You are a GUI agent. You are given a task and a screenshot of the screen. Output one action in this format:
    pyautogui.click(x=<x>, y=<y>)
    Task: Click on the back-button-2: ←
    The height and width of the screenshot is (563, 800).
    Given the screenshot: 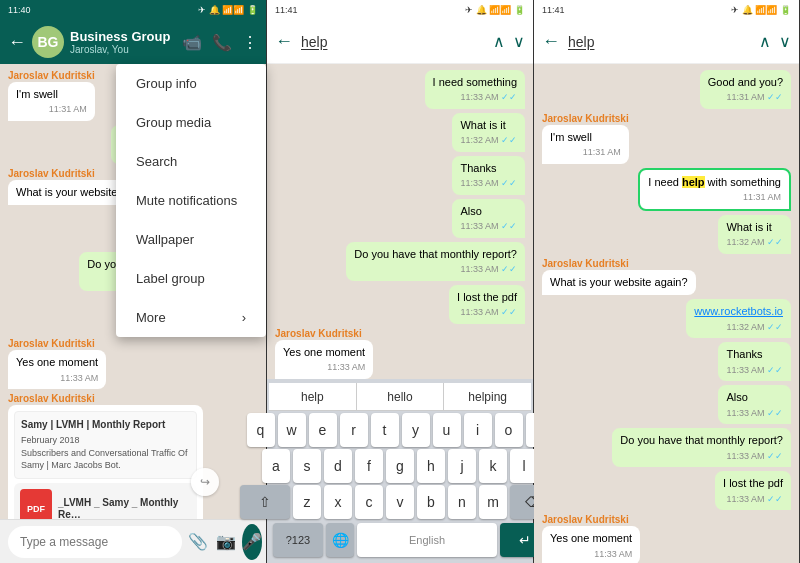 What is the action you would take?
    pyautogui.click(x=284, y=42)
    